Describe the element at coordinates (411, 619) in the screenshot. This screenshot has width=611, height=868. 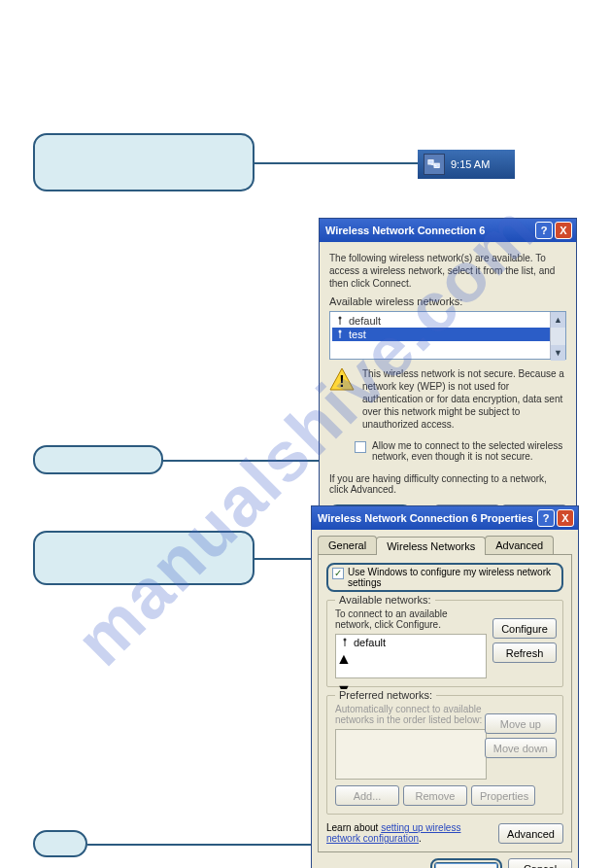
I see `group-hint: To connect to an available network, clic…` at that location.